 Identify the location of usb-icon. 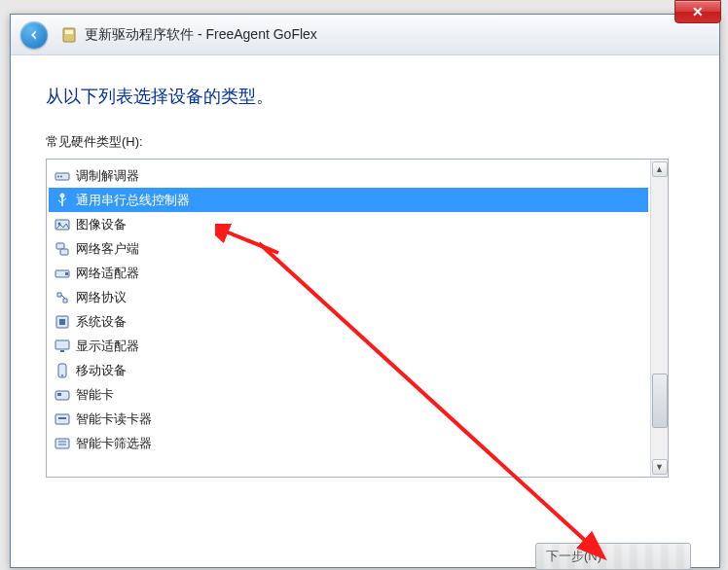
(62, 200).